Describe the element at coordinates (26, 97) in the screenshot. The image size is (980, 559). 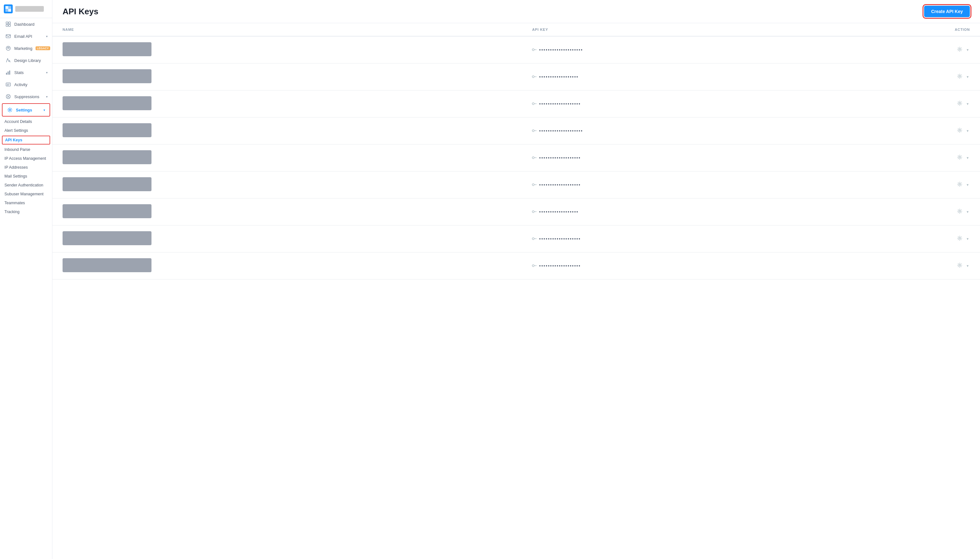
I see `sidebar-item-suppressions: Suppressions ▾` at that location.